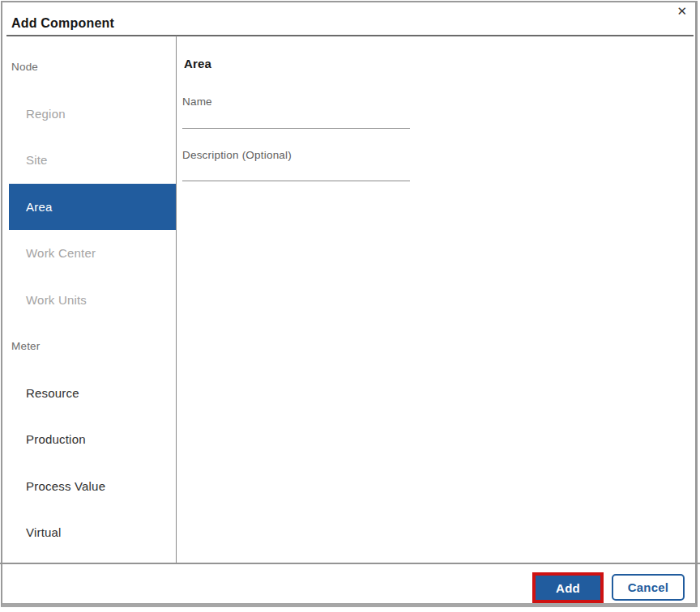  Describe the element at coordinates (568, 588) in the screenshot. I see `add-button-highlight: Add` at that location.